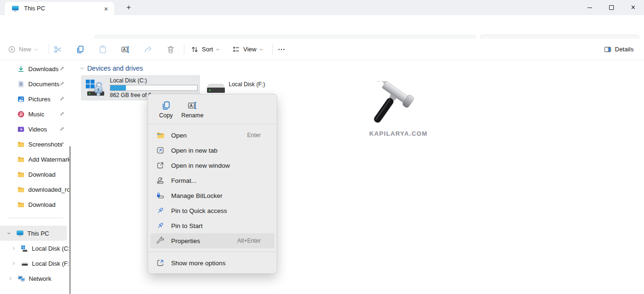 The width and height of the screenshot is (644, 294). I want to click on sidebar-tree: This PC Local Disk (C:) Local Disk (F:) …, so click(35, 256).